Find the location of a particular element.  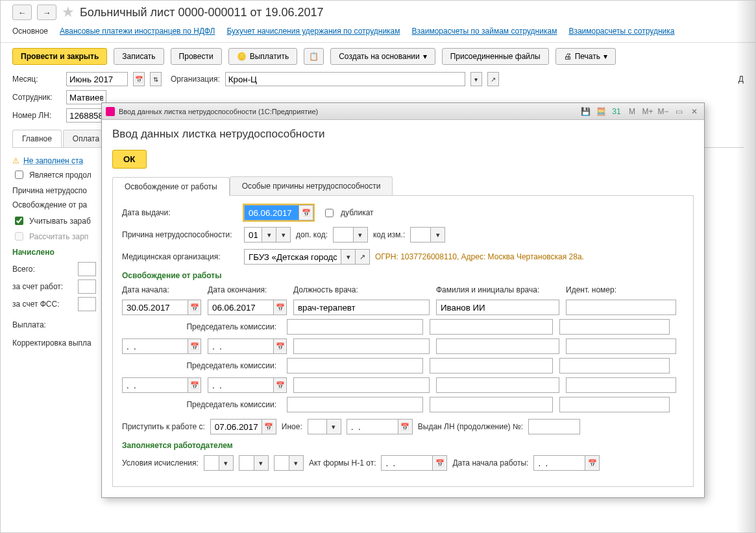

employee-input is located at coordinates (86, 97).